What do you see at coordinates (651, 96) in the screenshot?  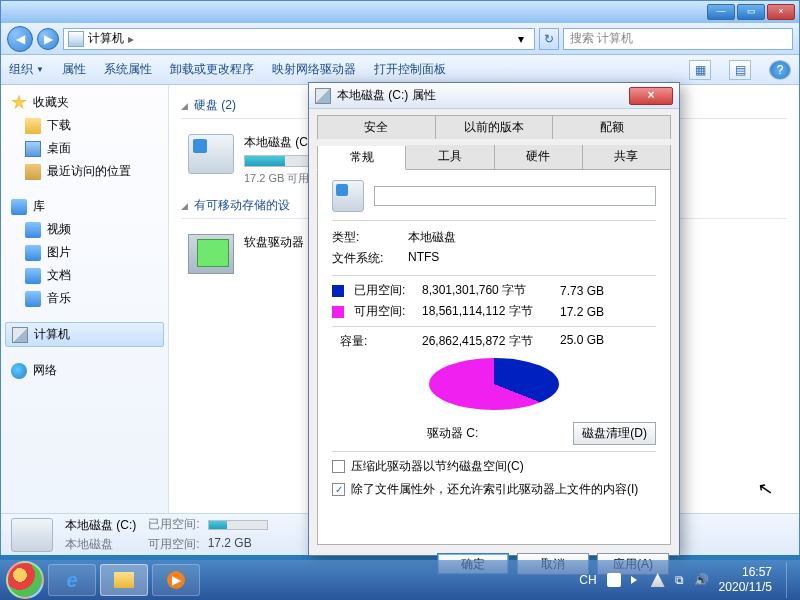 I see `dialog-close-button: ×` at bounding box center [651, 96].